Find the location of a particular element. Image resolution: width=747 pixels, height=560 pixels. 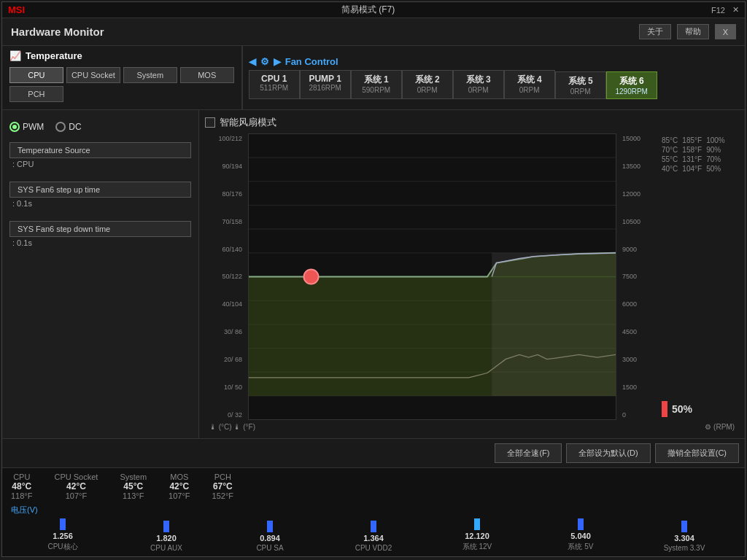

fan-sys1-name: 系统 1 is located at coordinates (376, 80).